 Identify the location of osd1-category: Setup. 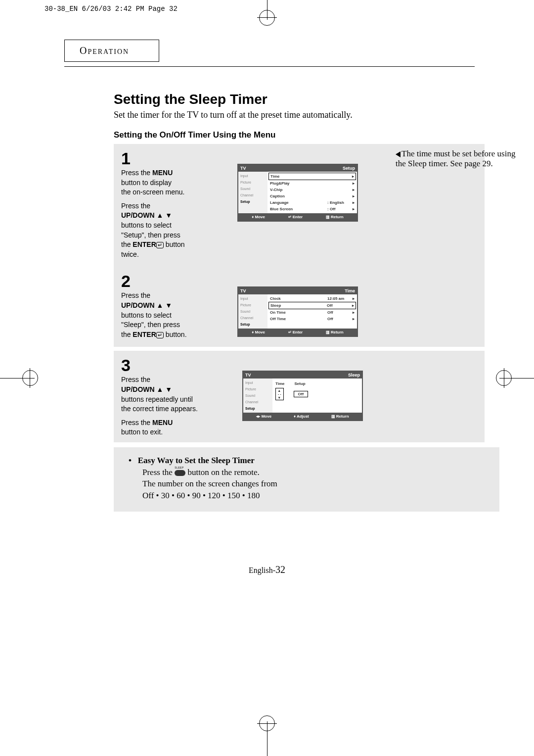
(349, 168).